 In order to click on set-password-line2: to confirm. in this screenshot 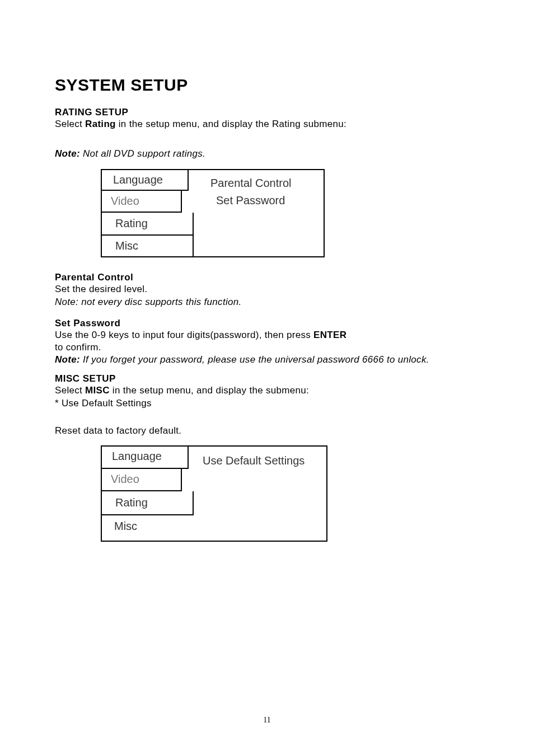, I will do `click(267, 348)`.